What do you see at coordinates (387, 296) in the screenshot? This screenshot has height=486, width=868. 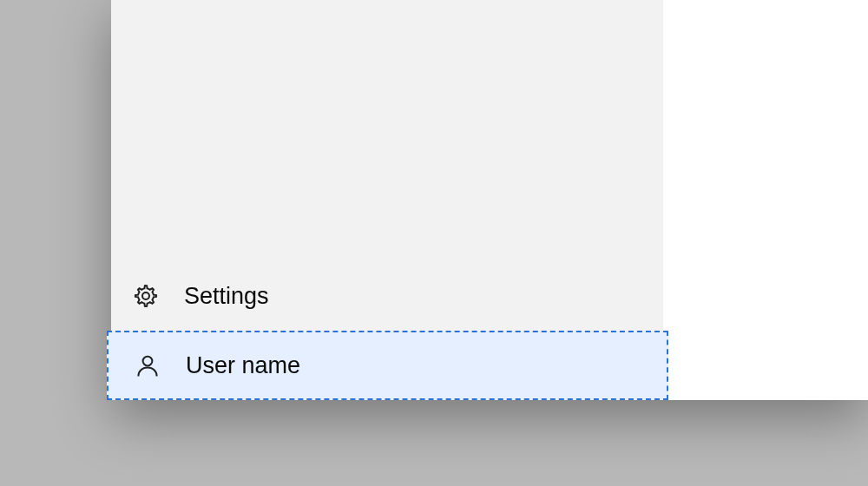 I see `settings-menu-item: Settings` at bounding box center [387, 296].